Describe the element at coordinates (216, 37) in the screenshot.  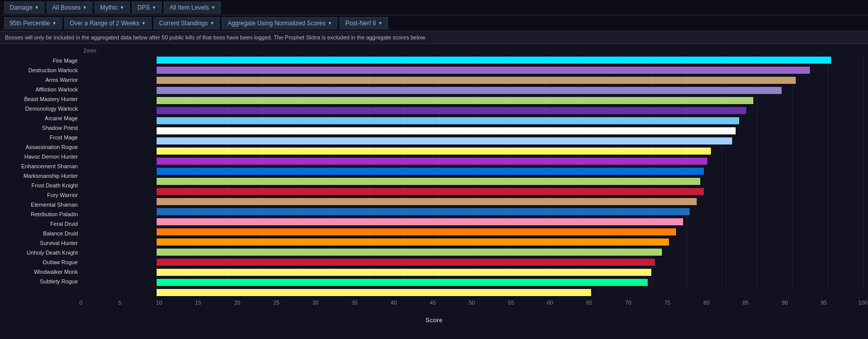
I see `info-text: Bosses will only be included in the aggr…` at that location.